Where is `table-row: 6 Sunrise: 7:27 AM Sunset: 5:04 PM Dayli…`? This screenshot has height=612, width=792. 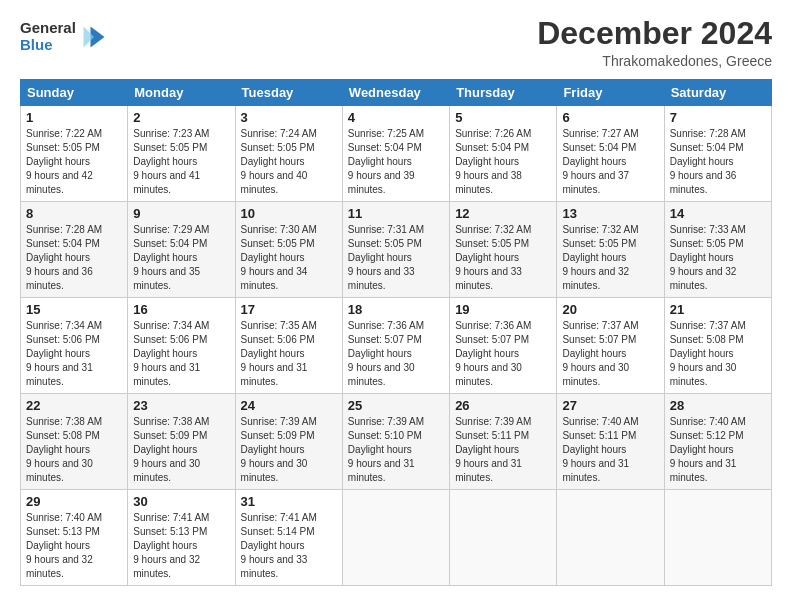
table-row: 6 Sunrise: 7:27 AM Sunset: 5:04 PM Dayli… is located at coordinates (610, 154).